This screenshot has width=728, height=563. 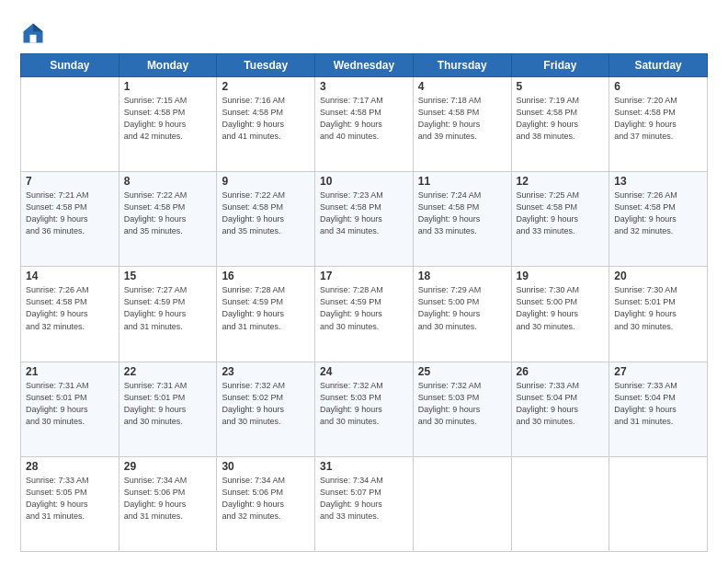 I want to click on calendar-cell: 14Sunrise: 7:26 AMSunset: 4:58 PMDayligh…, so click(x=70, y=315).